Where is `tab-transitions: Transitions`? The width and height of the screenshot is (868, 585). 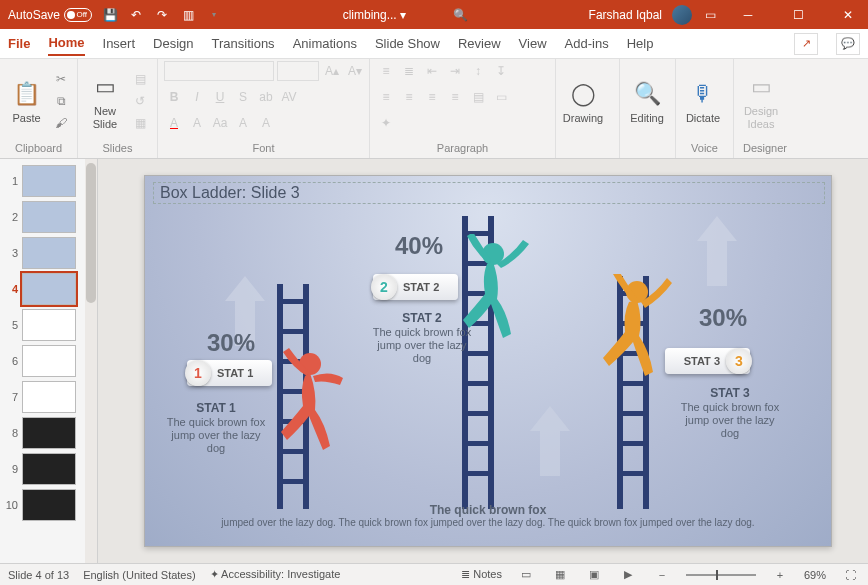
tab-transitions: Transitions is located at coordinates (244, 44).